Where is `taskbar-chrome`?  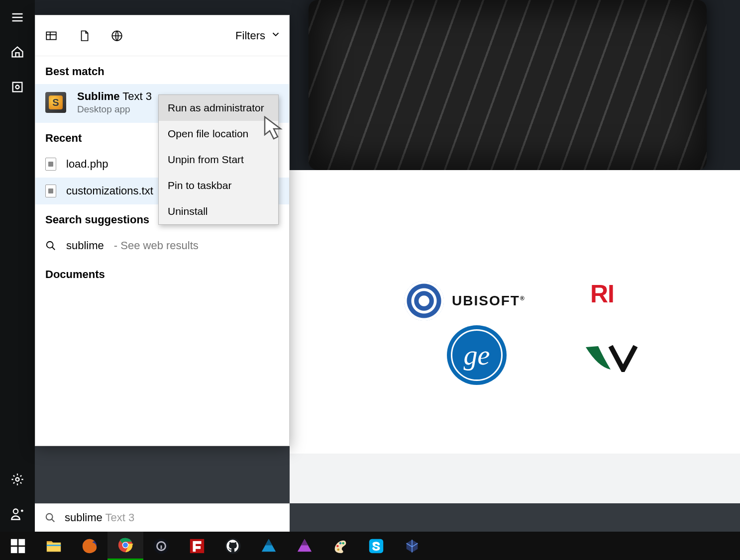
taskbar-chrome is located at coordinates (125, 546).